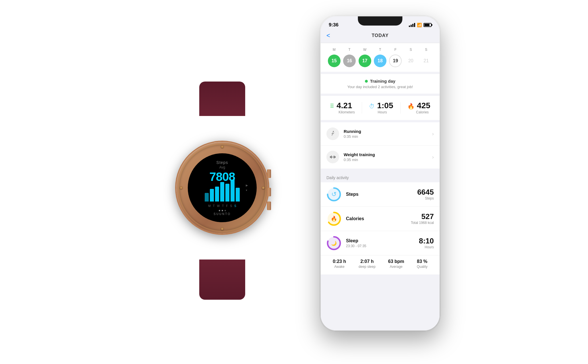 The width and height of the screenshot is (588, 364). What do you see at coordinates (334, 219) in the screenshot?
I see `calories-circle-progress: 🔥` at bounding box center [334, 219].